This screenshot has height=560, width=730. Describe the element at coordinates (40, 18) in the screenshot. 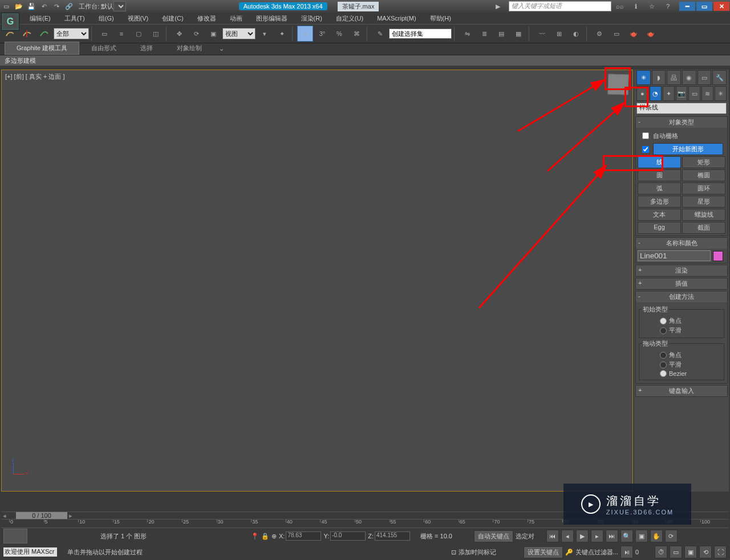

I see `menu-edit: 编辑(E)` at that location.